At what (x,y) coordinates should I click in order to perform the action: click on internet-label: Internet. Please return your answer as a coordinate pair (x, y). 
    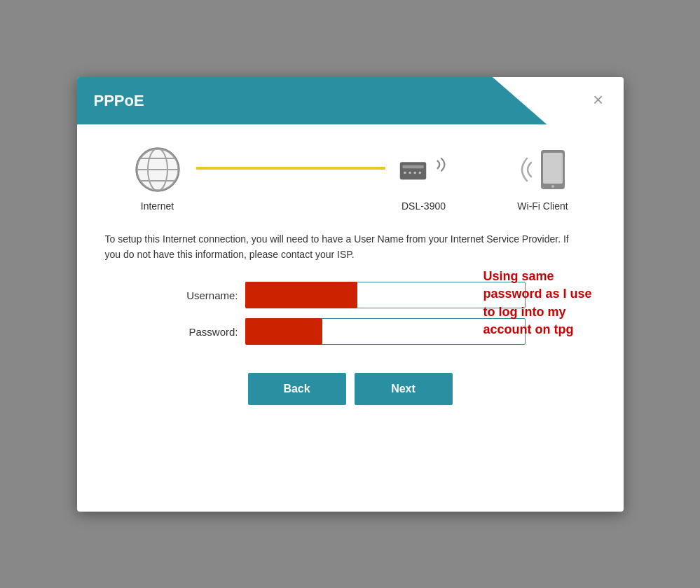
    Looking at the image, I should click on (157, 206).